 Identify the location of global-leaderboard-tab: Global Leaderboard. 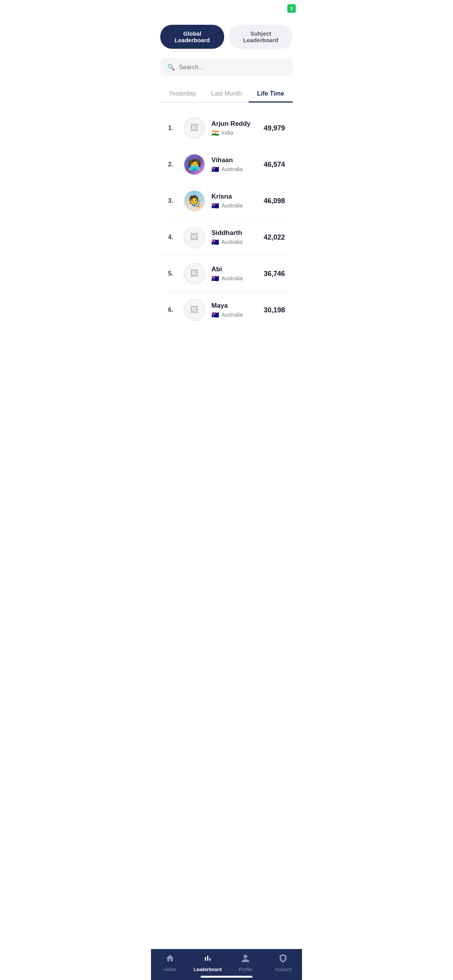
(192, 37).